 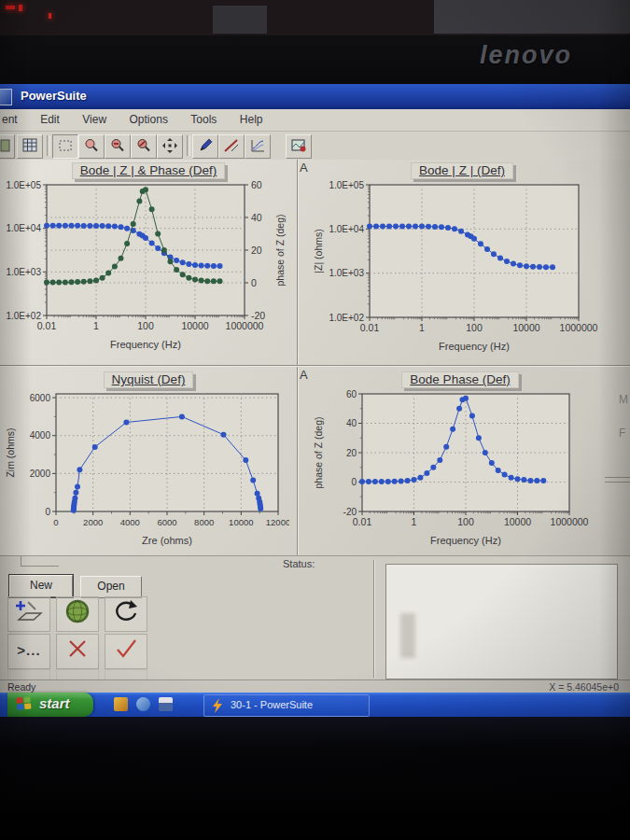 I want to click on window-titlebar: PowerSuite, so click(x=315, y=97).